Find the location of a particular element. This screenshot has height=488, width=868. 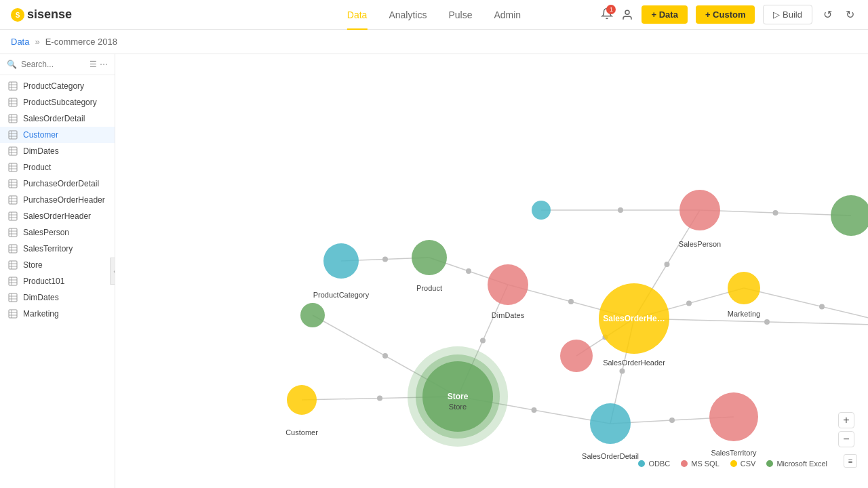

legend-label: ODBC is located at coordinates (659, 464).